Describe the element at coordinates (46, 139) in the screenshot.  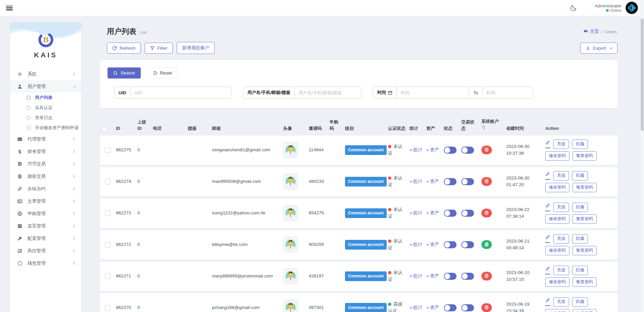
I see `sidebar-item-2: 代理管理` at that location.